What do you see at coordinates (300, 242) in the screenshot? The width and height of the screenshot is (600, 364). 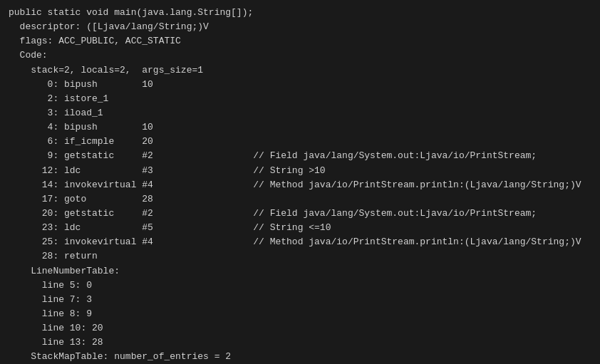 I see `code-line: 25: invokevirtual #4 // Method java/io/P…` at bounding box center [300, 242].